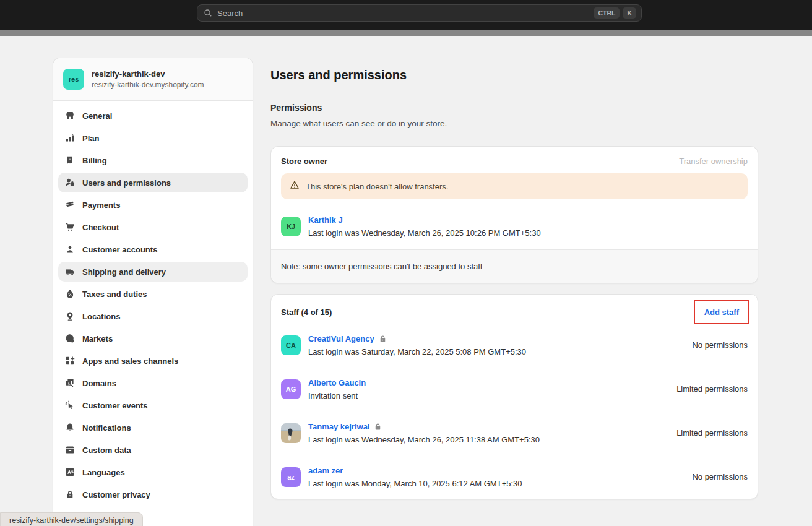 This screenshot has height=526, width=812. Describe the element at coordinates (72, 519) in the screenshot. I see `link-status-tooltip: resizify-karthik-dev/settings/shipping` at that location.